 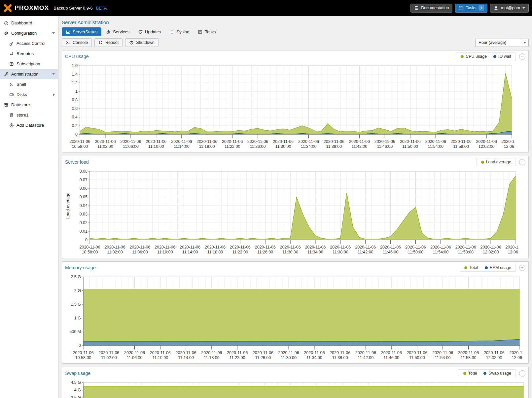 What do you see at coordinates (101, 43) in the screenshot?
I see `refresh-icon` at bounding box center [101, 43].